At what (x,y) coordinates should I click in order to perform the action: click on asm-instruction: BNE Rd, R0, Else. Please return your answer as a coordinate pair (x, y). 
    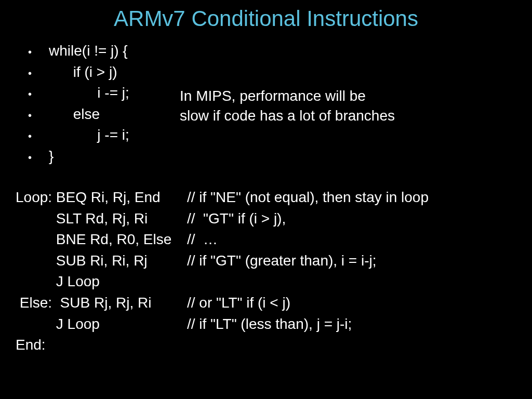
    Looking at the image, I should click on (101, 240).